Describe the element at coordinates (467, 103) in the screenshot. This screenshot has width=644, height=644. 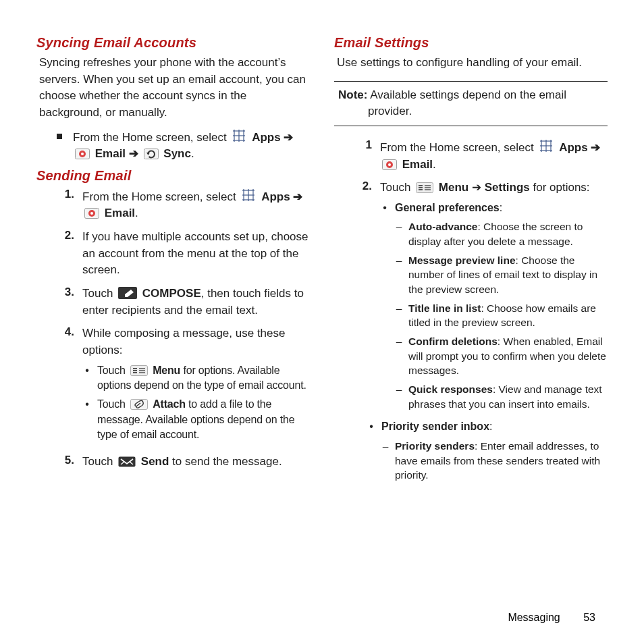
I see `note-text: Available settings depend on the email p…` at that location.